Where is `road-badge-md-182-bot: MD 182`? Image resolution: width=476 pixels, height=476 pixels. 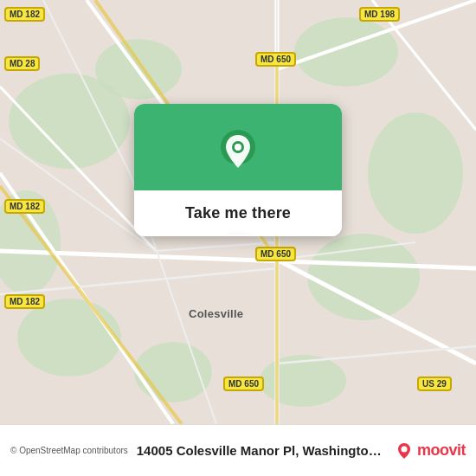 road-badge-md-182-bot: MD 182 is located at coordinates (24, 301).